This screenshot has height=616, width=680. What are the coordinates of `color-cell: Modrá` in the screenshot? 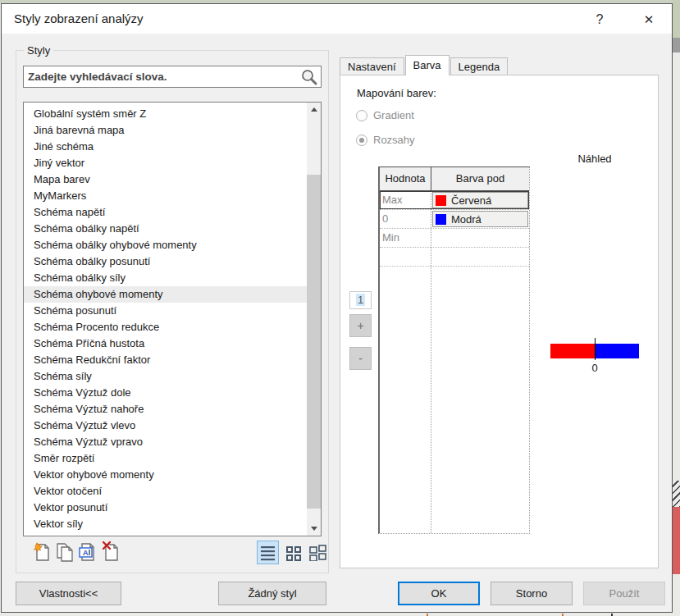 It's located at (481, 219).